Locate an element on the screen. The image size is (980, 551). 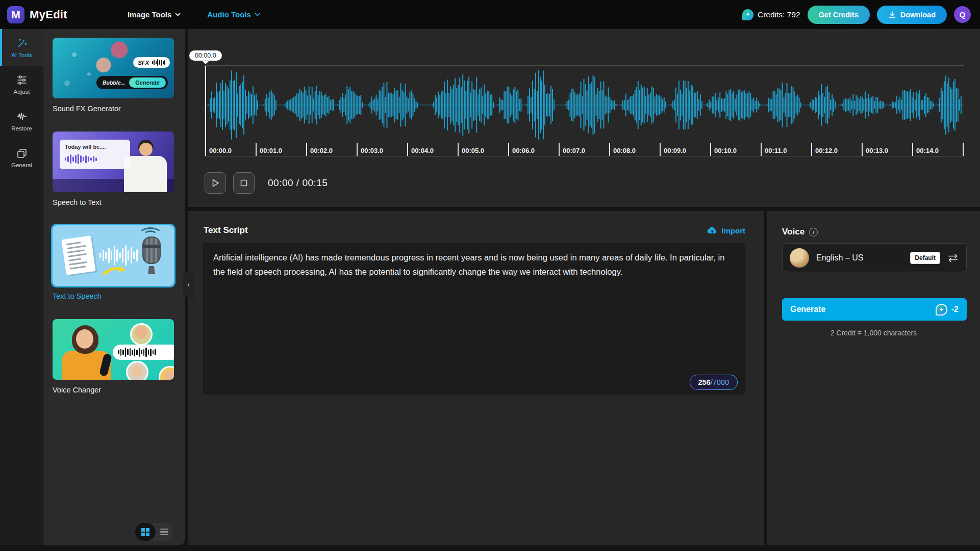
text-to-speech-thumbnail is located at coordinates (113, 256).